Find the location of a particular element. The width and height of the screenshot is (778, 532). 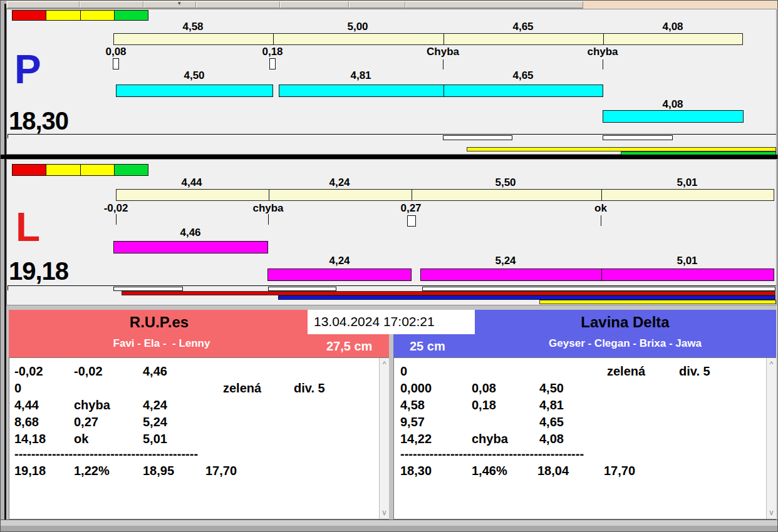

table-cell: 5,24 is located at coordinates (155, 422).